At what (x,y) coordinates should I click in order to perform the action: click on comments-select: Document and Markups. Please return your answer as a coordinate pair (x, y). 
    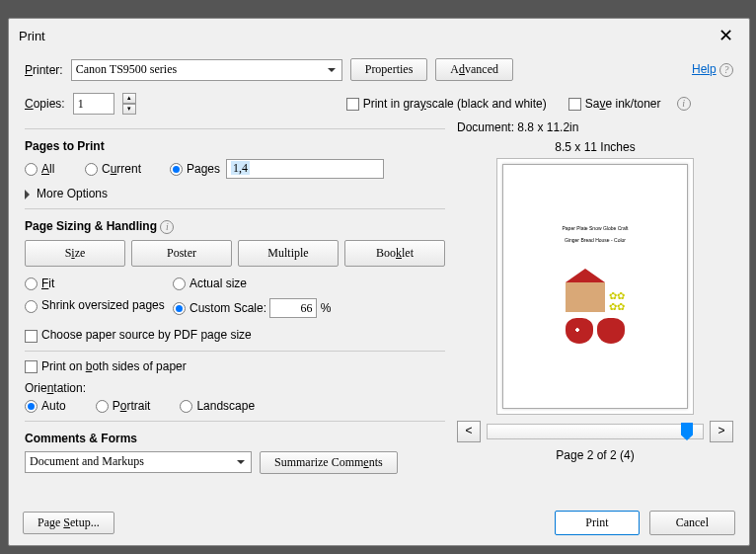
    Looking at the image, I should click on (138, 462).